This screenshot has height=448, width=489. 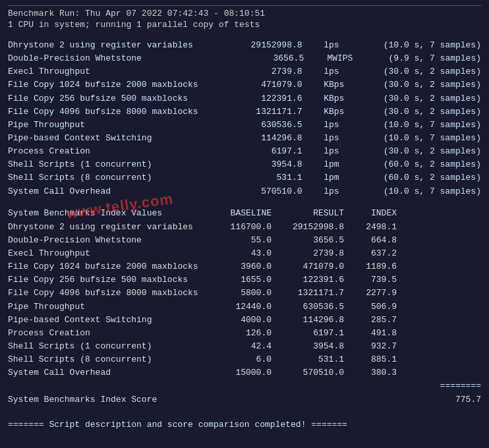 I want to click on table-row-result: 2739.8, so click(x=308, y=254).